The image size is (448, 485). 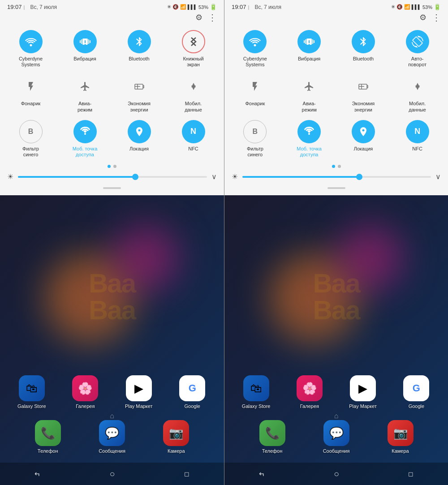 What do you see at coordinates (417, 7) in the screenshot?
I see `signal-status-icon-r: ▌▌▌` at bounding box center [417, 7].